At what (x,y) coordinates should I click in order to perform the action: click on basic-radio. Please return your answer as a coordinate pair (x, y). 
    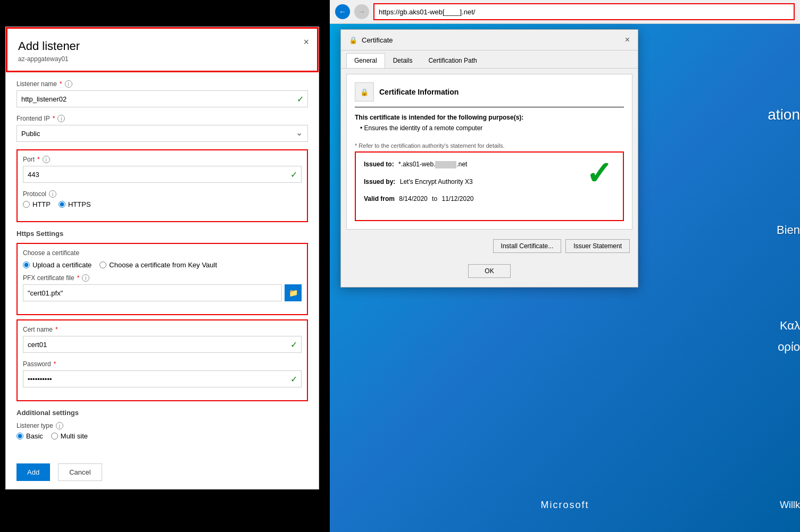
    Looking at the image, I should click on (20, 436).